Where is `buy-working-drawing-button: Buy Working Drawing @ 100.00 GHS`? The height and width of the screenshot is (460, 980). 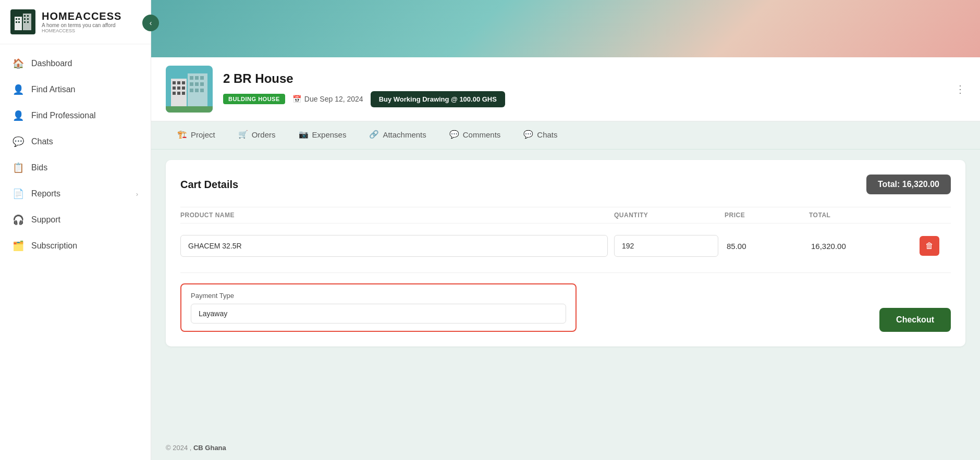
buy-working-drawing-button: Buy Working Drawing @ 100.00 GHS is located at coordinates (438, 99).